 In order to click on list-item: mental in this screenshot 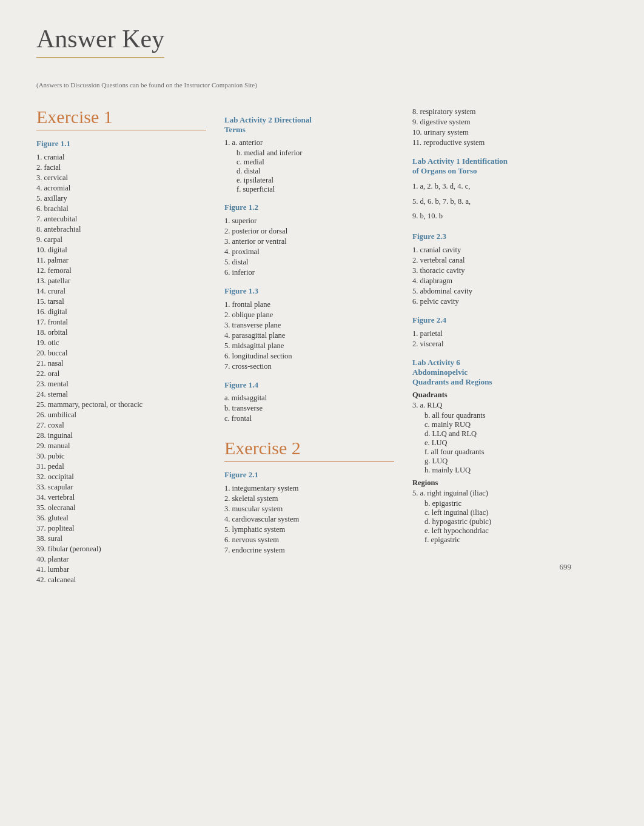, I will do `click(121, 384)`.